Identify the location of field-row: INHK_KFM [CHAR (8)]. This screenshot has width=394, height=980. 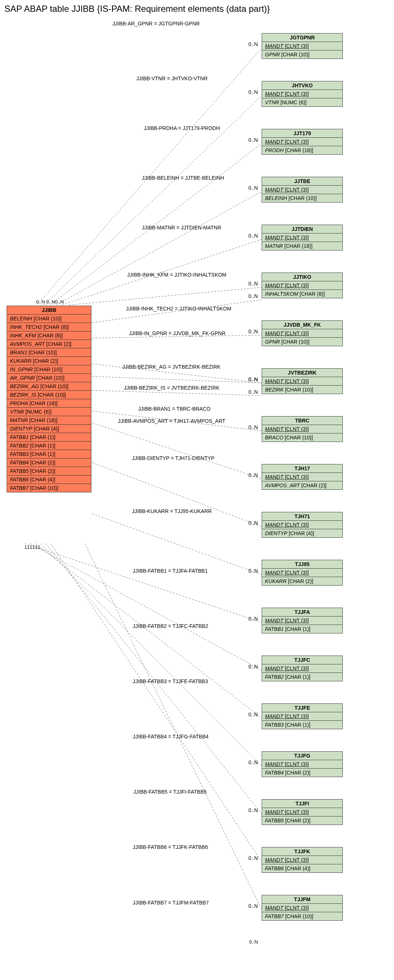
(49, 336).